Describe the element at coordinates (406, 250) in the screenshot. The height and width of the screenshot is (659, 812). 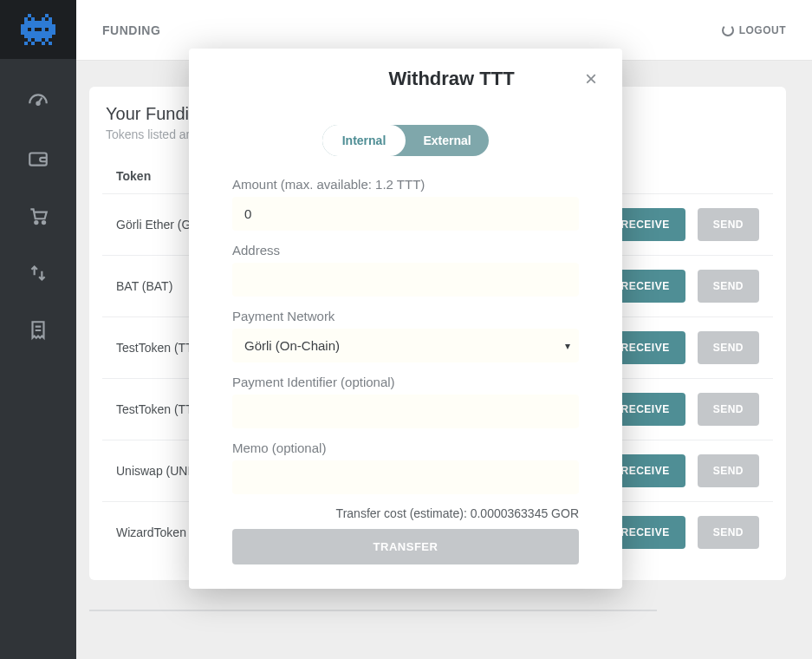
I see `address-label: Address` at that location.